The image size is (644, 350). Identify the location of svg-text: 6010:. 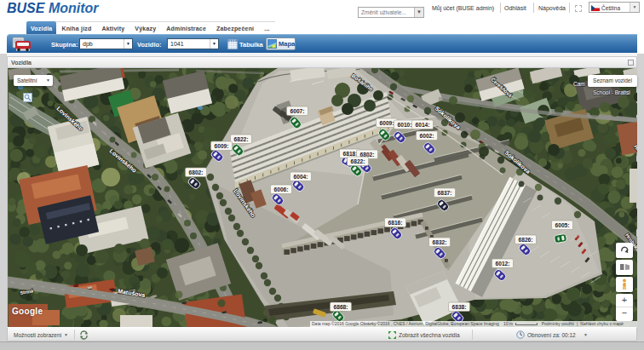
(405, 124).